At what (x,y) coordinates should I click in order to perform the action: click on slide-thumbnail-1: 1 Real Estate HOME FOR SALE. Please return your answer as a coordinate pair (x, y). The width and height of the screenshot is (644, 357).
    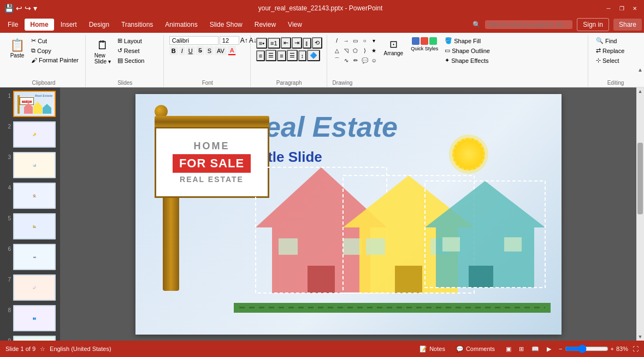
    Looking at the image, I should click on (30, 104).